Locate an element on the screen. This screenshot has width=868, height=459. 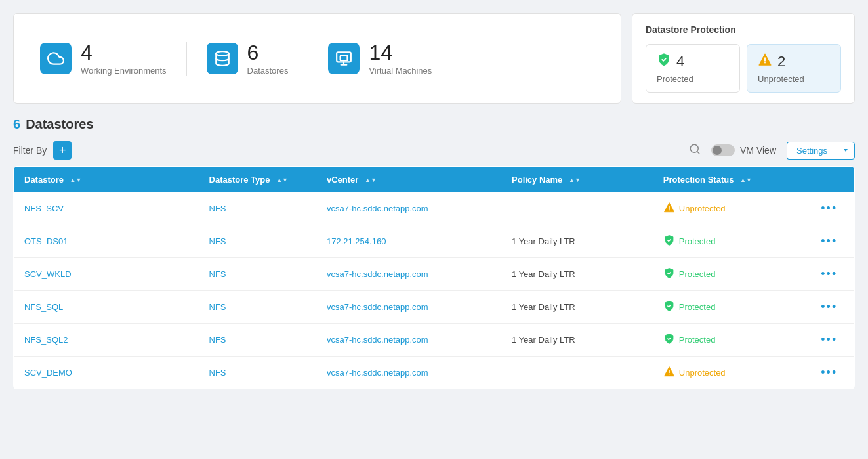
vcenter-link: 172.21.254.160 is located at coordinates (356, 242).